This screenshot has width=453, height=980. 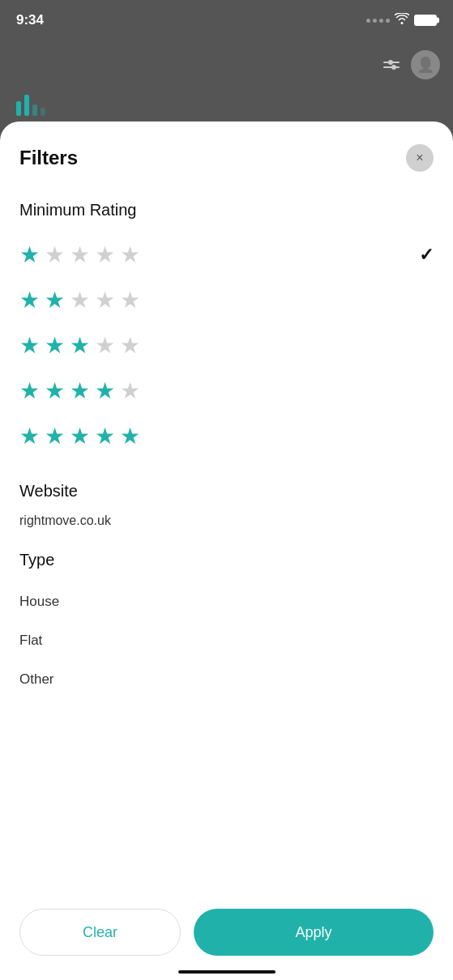 What do you see at coordinates (227, 641) in the screenshot?
I see `type-item-flat: Flat` at bounding box center [227, 641].